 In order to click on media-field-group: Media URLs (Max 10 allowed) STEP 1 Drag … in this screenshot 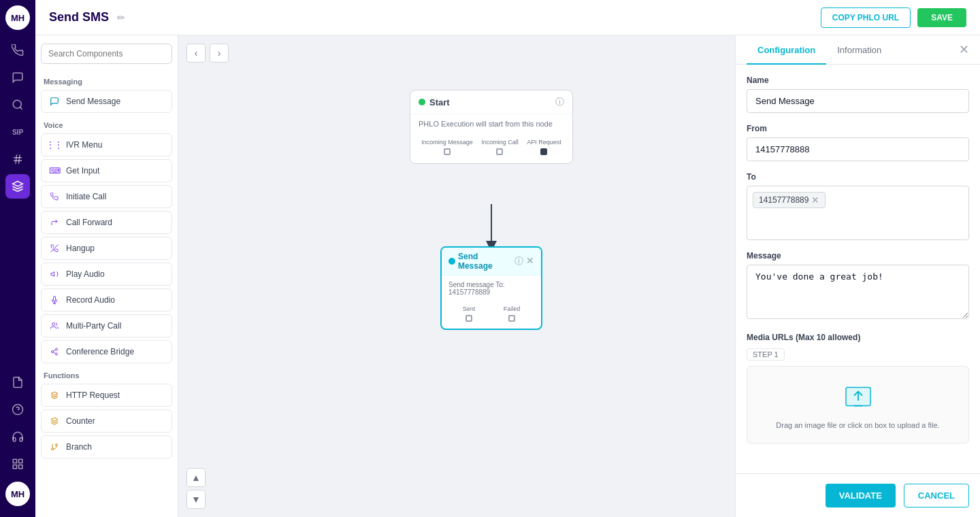, I will do `click(858, 388)`.